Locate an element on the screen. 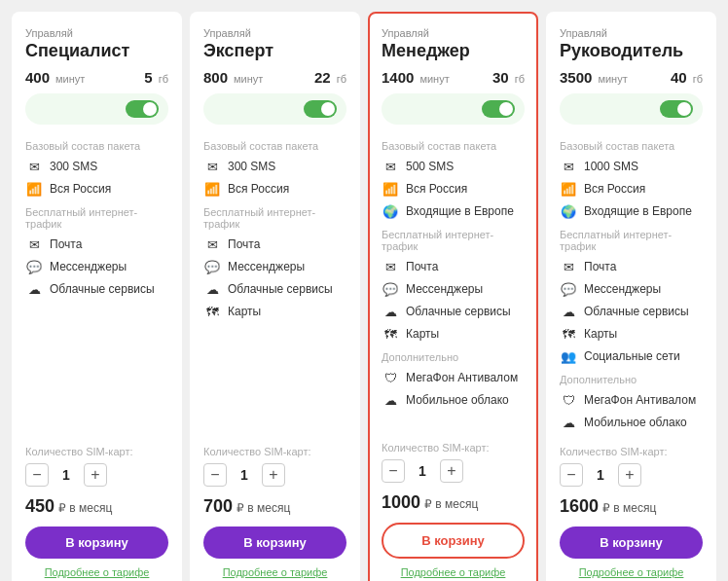  price-main-manager: 1000 is located at coordinates (401, 502).